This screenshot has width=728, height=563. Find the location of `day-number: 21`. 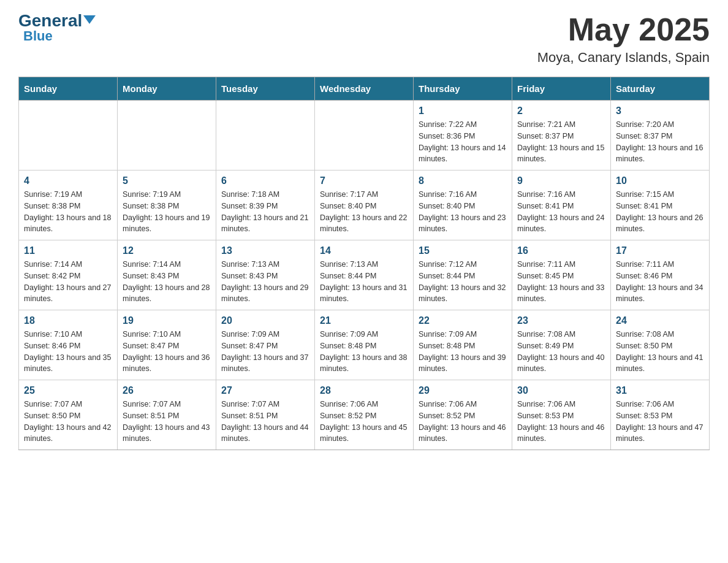

day-number: 21 is located at coordinates (364, 321).